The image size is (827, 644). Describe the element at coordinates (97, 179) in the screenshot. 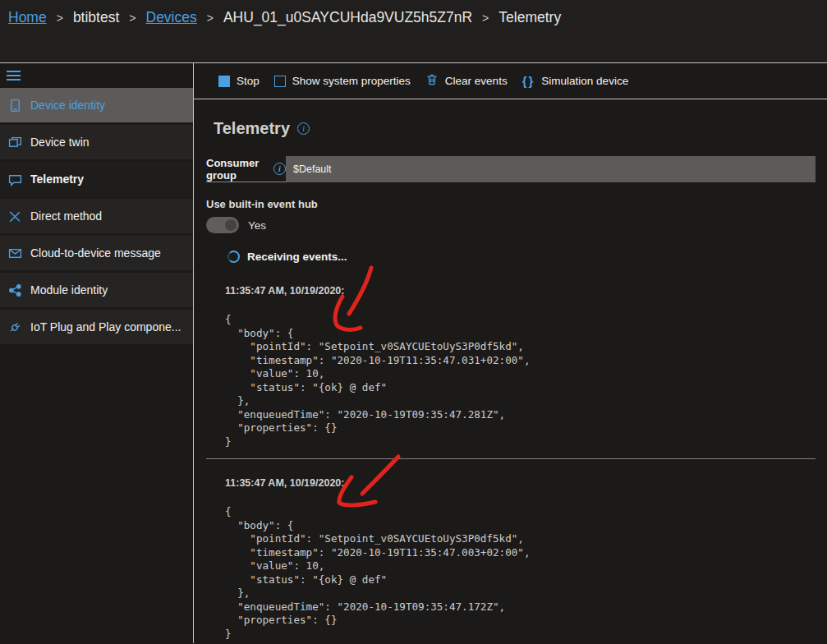

I see `sidebar-item-telemetry: Telemetry` at that location.